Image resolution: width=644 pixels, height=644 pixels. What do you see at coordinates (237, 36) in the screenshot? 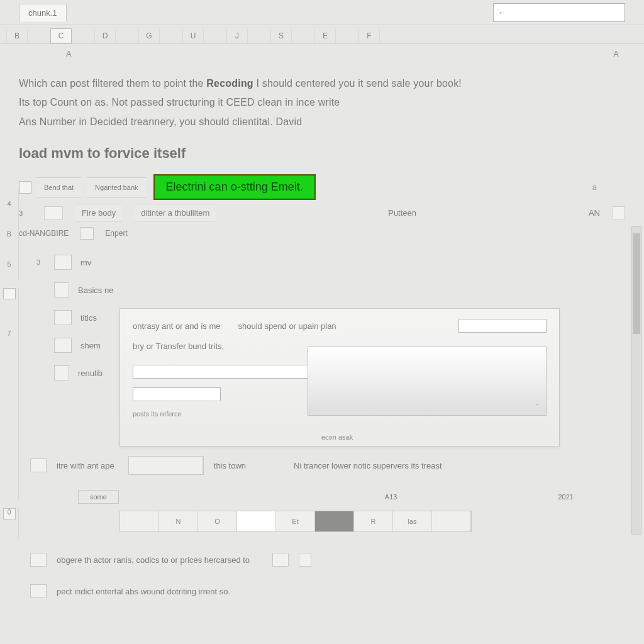
I see `col-j: J` at bounding box center [237, 36].